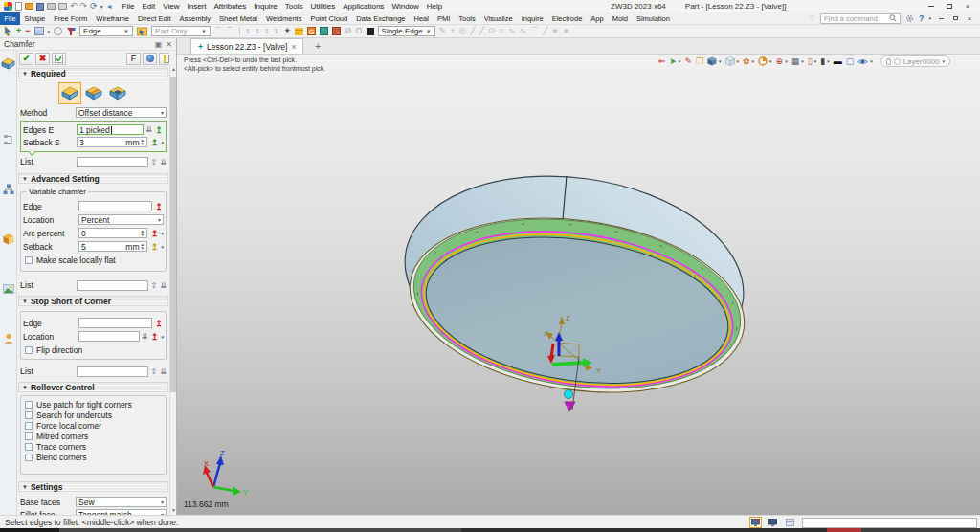 This screenshot has width=980, height=532. I want to click on eye-dropdown-icon: ▾, so click(871, 61).